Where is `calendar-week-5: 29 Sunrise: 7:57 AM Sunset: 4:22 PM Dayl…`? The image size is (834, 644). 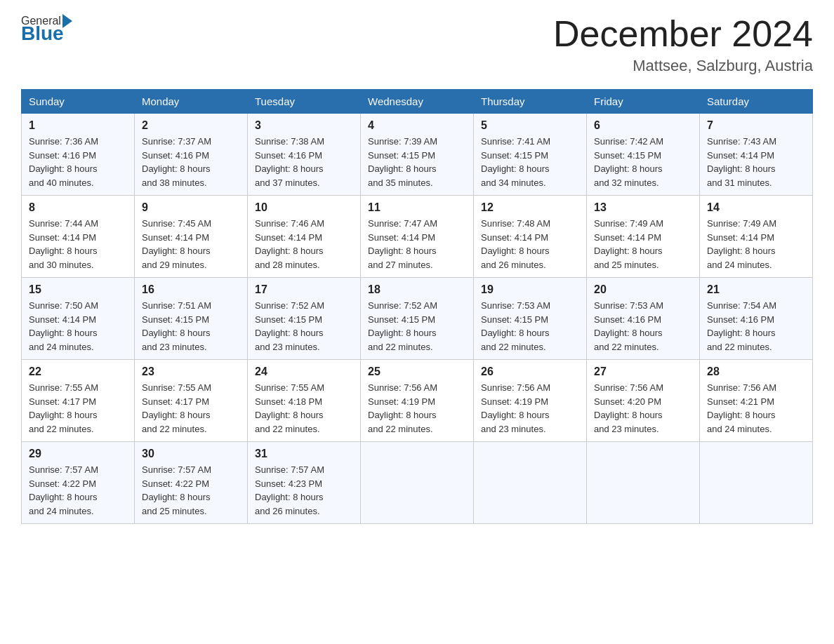
calendar-week-5: 29 Sunrise: 7:57 AM Sunset: 4:22 PM Dayl… is located at coordinates (417, 483).